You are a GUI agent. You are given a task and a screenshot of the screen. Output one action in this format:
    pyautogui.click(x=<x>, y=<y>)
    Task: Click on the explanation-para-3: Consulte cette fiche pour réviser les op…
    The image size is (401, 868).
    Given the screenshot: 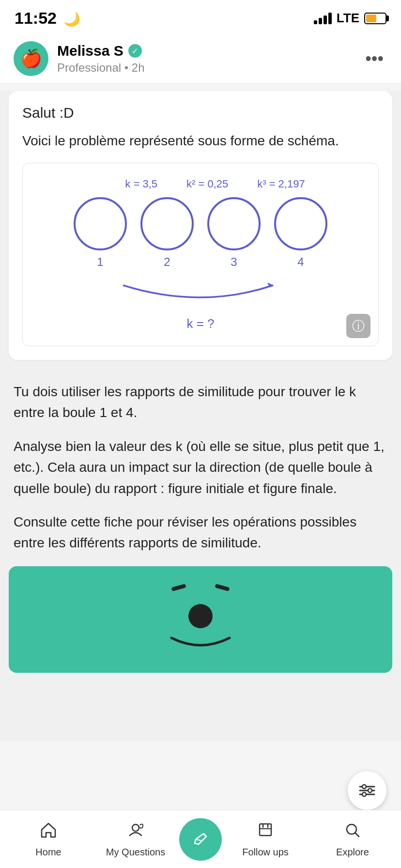 What is the action you would take?
    pyautogui.click(x=200, y=533)
    